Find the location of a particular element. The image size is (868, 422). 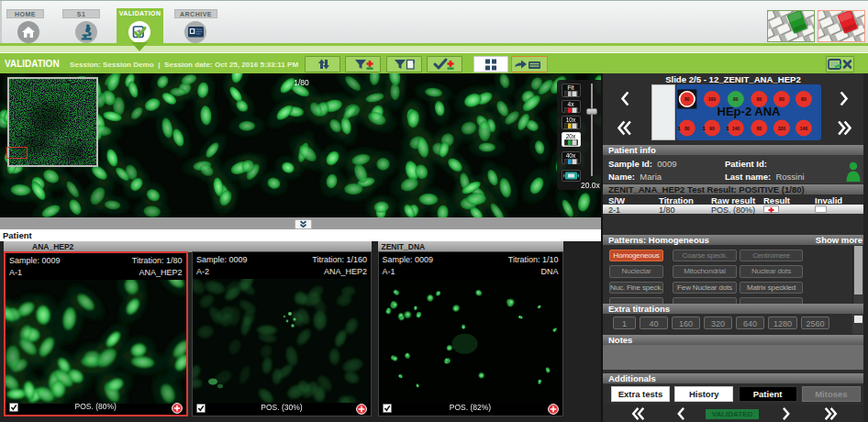

svg-text: 160 is located at coordinates (712, 99).